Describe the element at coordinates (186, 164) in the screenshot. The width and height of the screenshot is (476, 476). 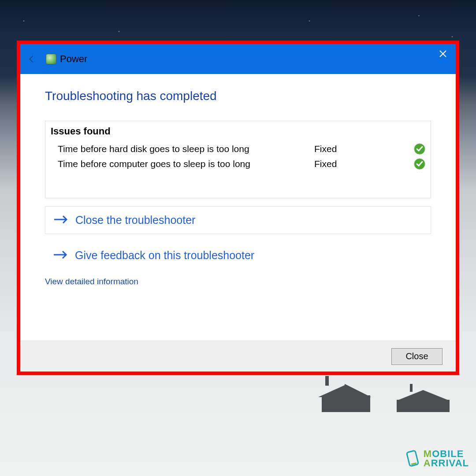
I see `issue-label: Time before computer goes to sleep is to…` at that location.